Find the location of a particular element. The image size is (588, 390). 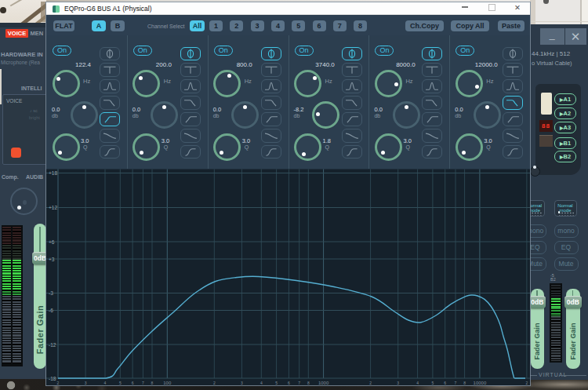

svg-text: 10000 is located at coordinates (480, 383).